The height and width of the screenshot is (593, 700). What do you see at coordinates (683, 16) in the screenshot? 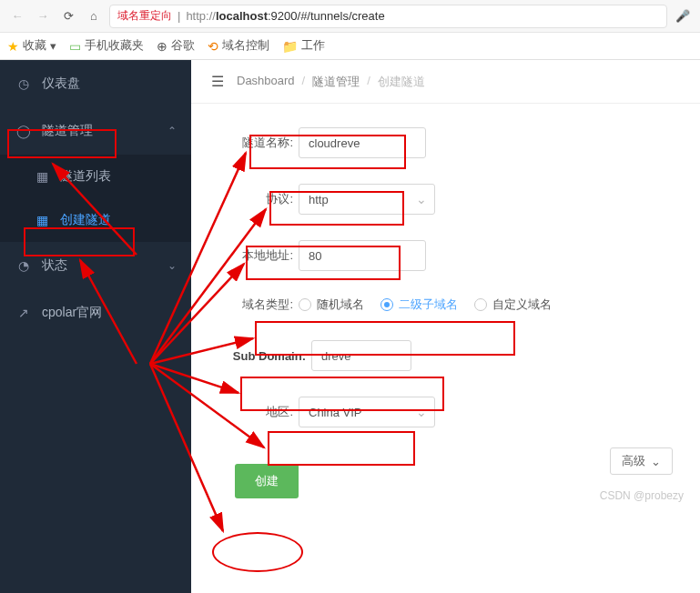
I see `mic-icon: 🎤` at bounding box center [683, 16].